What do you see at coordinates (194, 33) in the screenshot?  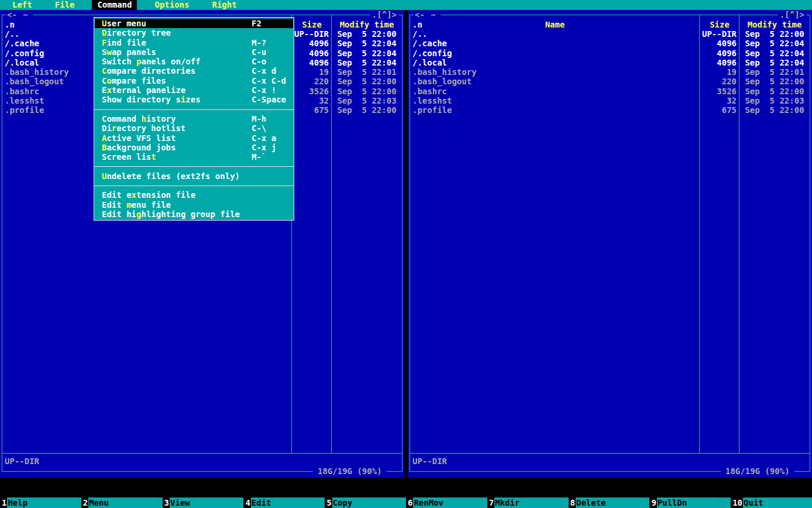 I see `menu-item-directory-tree: Directory tree` at bounding box center [194, 33].